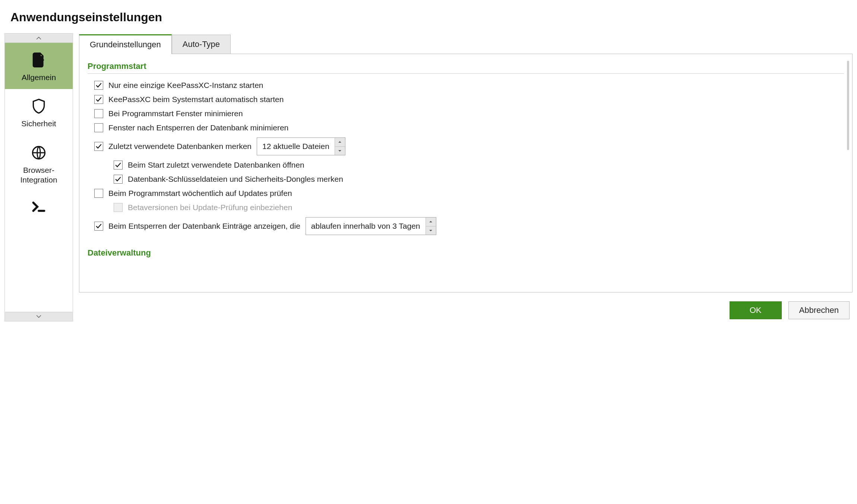  Describe the element at coordinates (39, 177) in the screenshot. I see `sidebar-items: Allgemein Sicherheit Browser-Integration` at that location.